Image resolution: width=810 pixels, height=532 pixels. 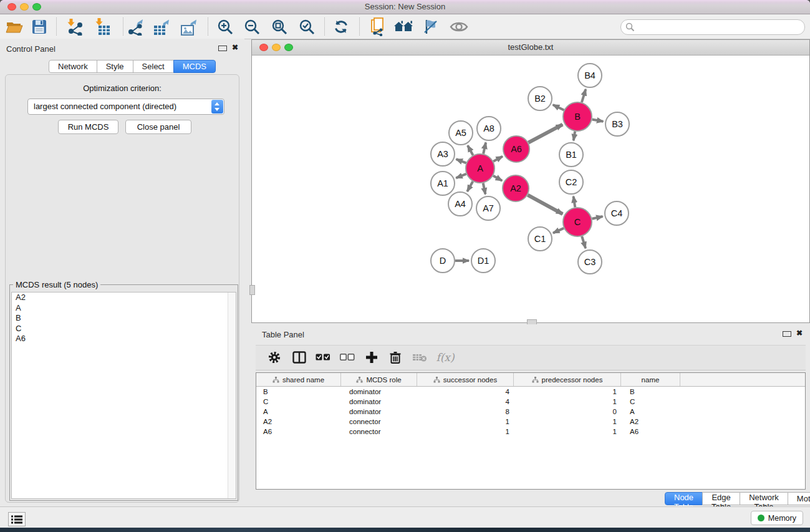 What do you see at coordinates (89, 127) in the screenshot?
I see `run-mcds-button: Run MCDS` at bounding box center [89, 127].